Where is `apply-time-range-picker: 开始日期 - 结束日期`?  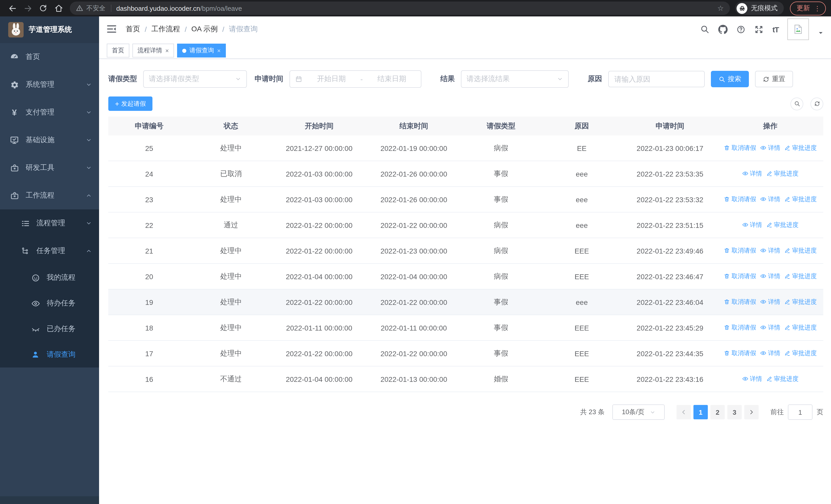
apply-time-range-picker: 开始日期 - 结束日期 is located at coordinates (355, 79).